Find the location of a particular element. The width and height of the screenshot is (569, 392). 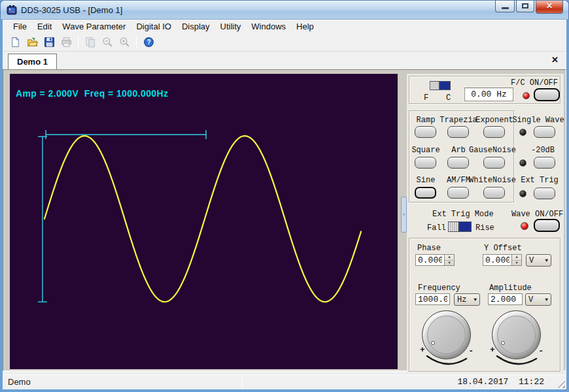

menu-edit: Edit is located at coordinates (44, 26).